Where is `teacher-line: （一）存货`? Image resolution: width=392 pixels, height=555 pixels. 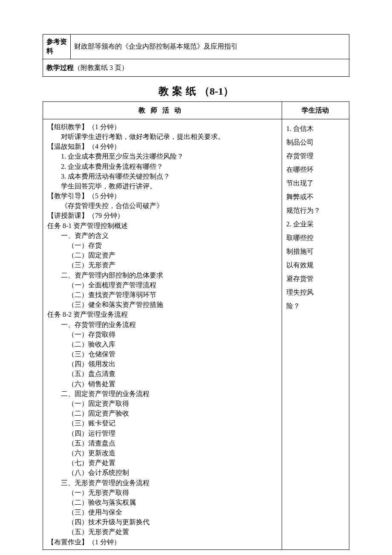
teacher-line: （一）存货 is located at coordinates (162, 246).